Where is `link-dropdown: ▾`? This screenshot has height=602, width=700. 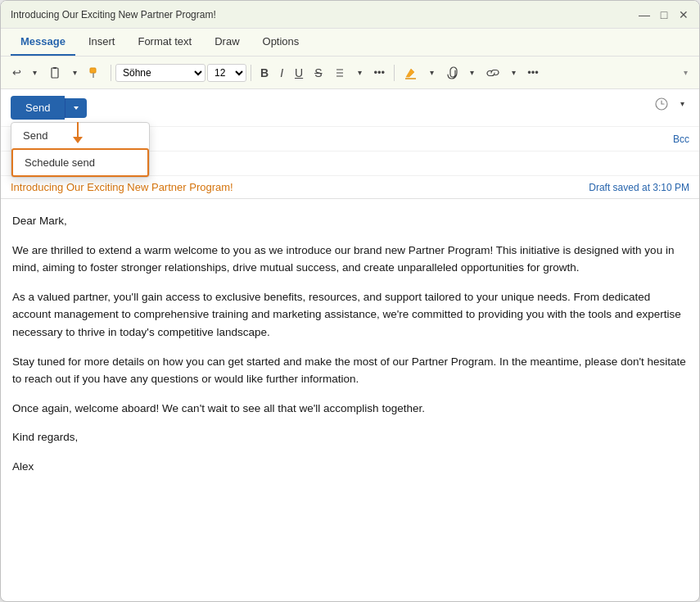 link-dropdown: ▾ is located at coordinates (514, 72).